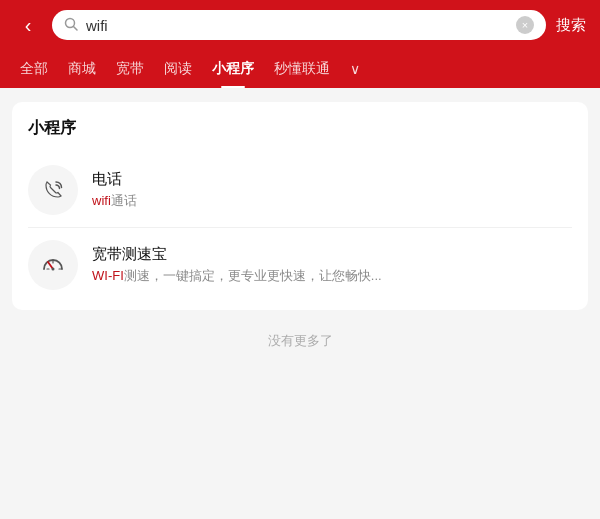  Describe the element at coordinates (300, 25) in the screenshot. I see `header: ‹ wifi × 搜索` at that location.